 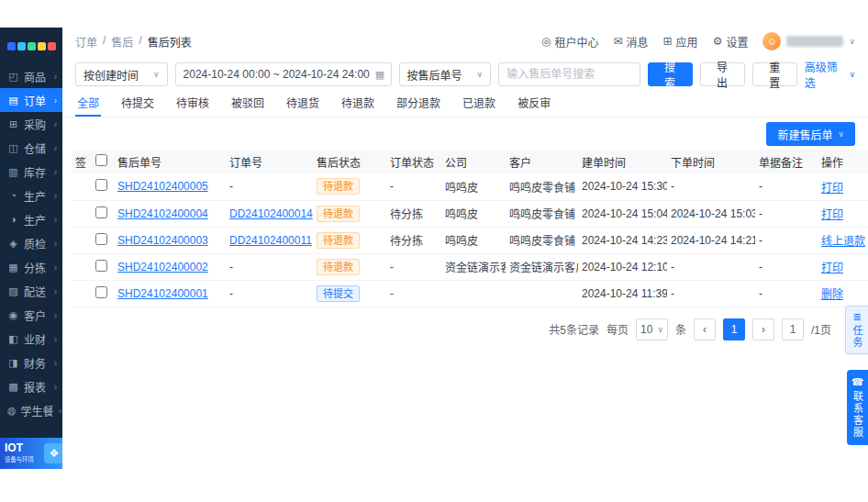 I want to click on cell-actions: 打印, so click(x=842, y=266).